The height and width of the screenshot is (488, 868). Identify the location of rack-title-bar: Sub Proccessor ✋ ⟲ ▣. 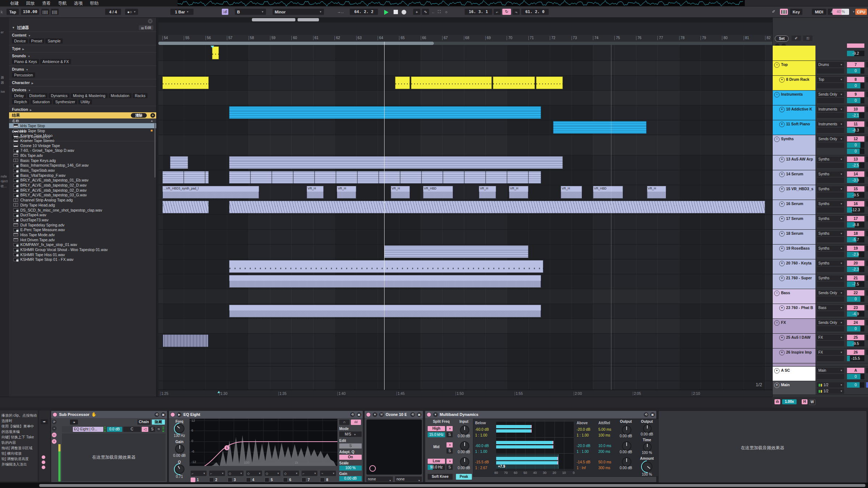
(109, 414).